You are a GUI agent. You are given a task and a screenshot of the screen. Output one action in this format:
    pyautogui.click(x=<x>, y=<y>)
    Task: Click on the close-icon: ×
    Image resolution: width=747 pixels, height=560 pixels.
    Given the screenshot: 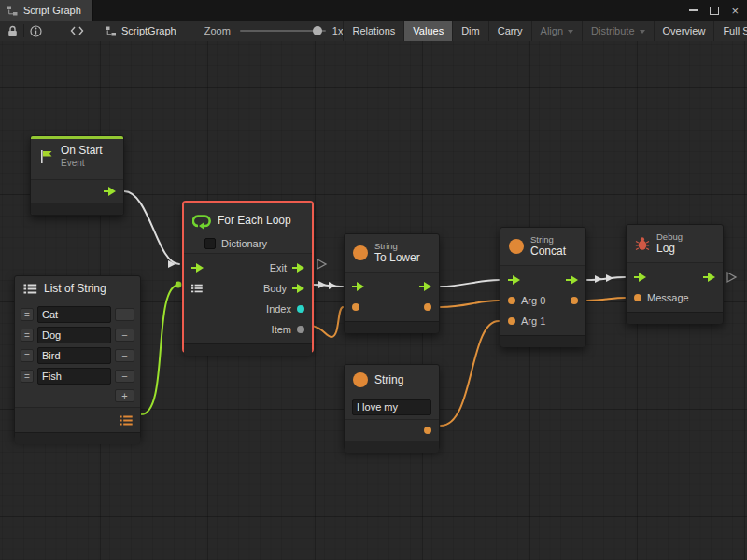 What is the action you would take?
    pyautogui.click(x=735, y=11)
    